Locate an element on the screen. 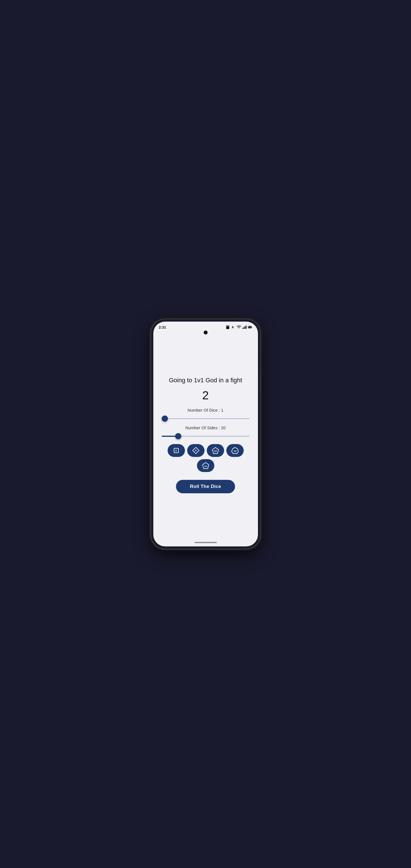 The width and height of the screenshot is (411, 868). wifi-icon is located at coordinates (239, 327).